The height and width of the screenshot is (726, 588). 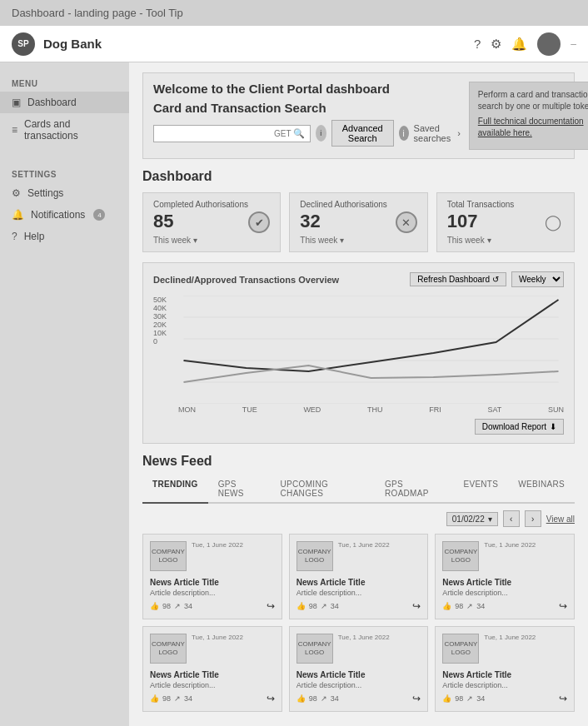 I want to click on sidebar-item-settings: ⚙ Settings, so click(x=65, y=193).